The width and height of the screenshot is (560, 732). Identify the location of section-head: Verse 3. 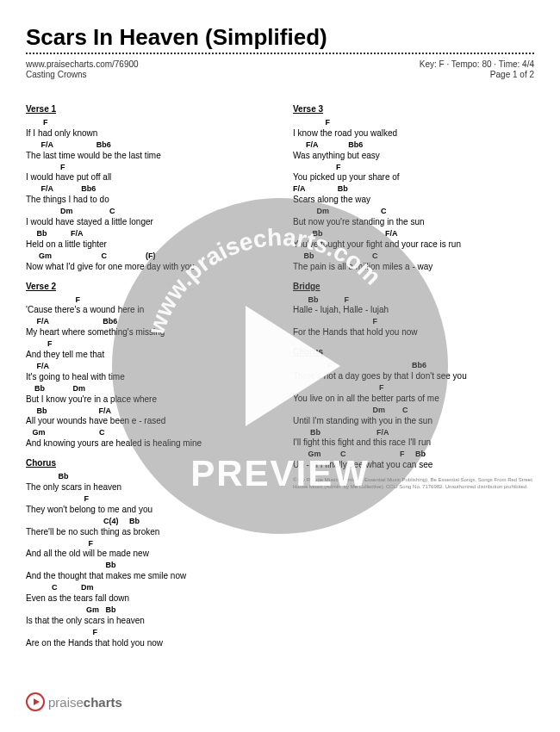
(414, 109).